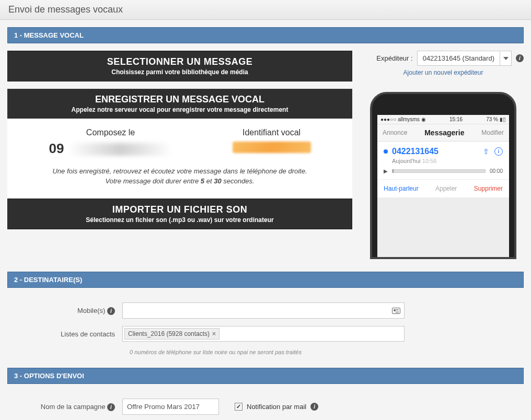  I want to click on page-title: Envoi de messages vocaux, so click(266, 9).